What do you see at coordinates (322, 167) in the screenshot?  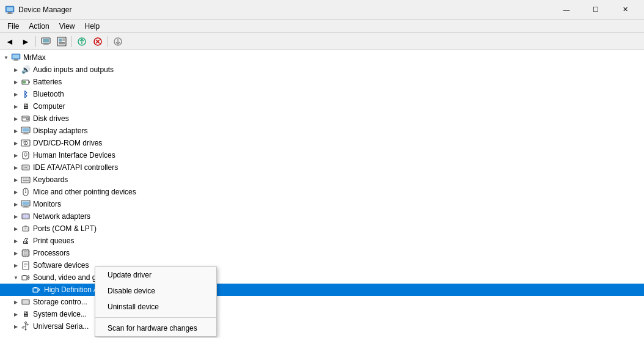 I see `tree-item-ide: ▶ IDE ATA/ATAPI controllers` at bounding box center [322, 167].